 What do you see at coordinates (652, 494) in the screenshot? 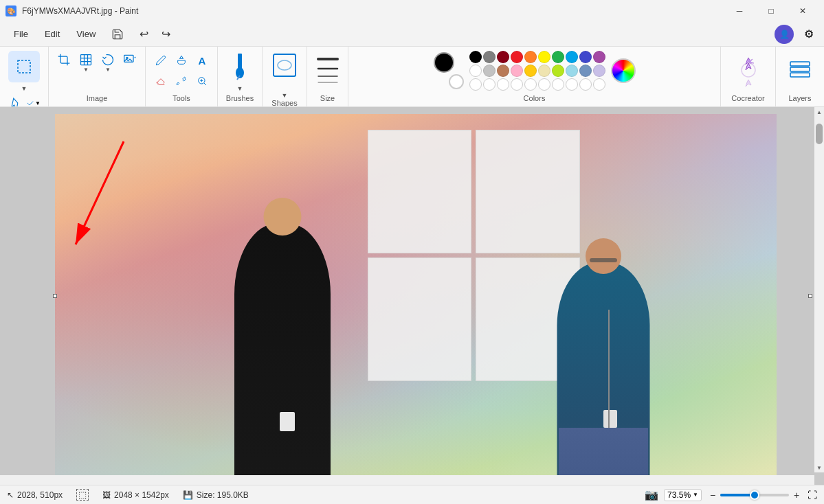
I see `camera-settings-icon: 📷` at bounding box center [652, 494].